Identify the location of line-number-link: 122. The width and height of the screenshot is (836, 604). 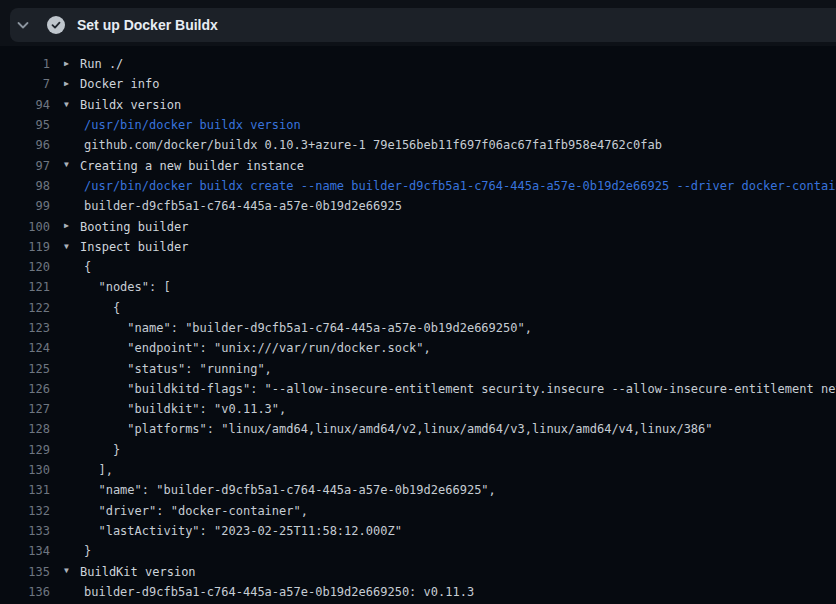
(25, 308).